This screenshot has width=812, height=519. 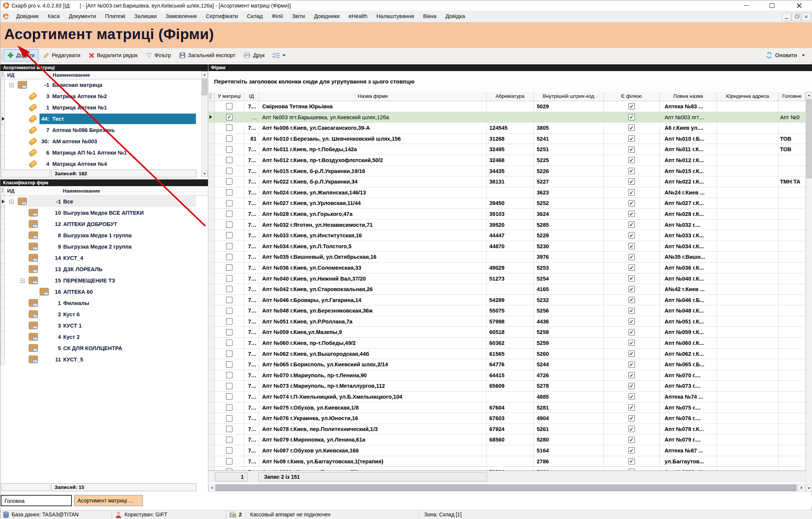 What do you see at coordinates (36, 501) in the screenshot?
I see `tab-home: Головна` at bounding box center [36, 501].